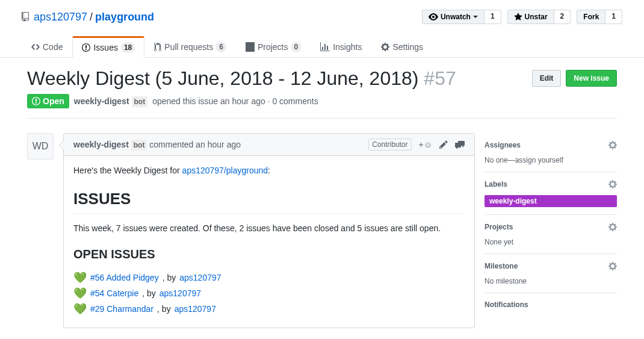  Describe the element at coordinates (341, 47) in the screenshot. I see `tab-insights: Insights` at that location.